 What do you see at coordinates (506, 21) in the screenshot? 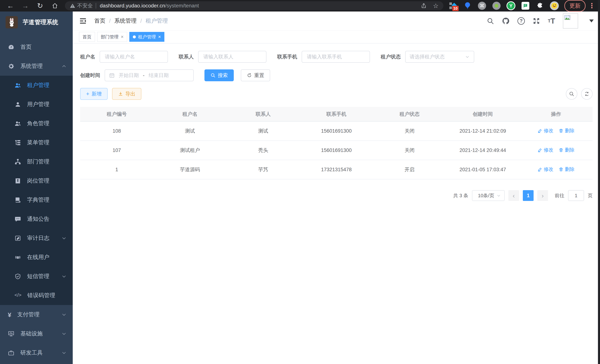
I see `github-icon` at bounding box center [506, 21].